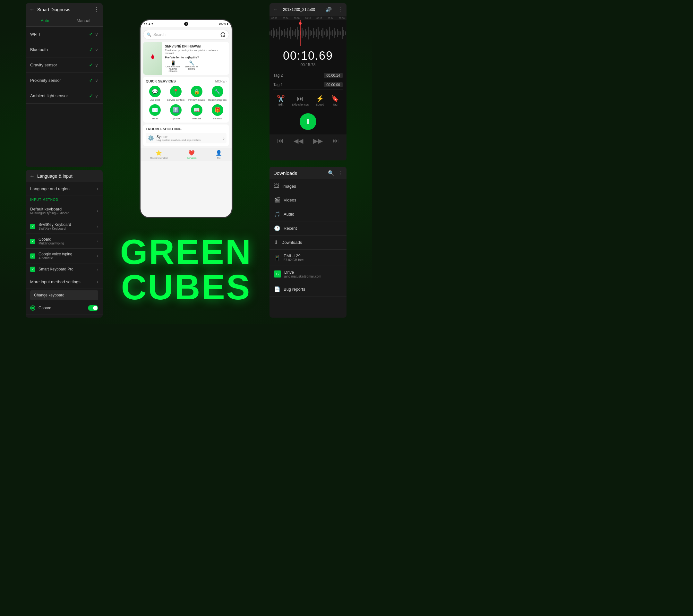 The width and height of the screenshot is (693, 616). What do you see at coordinates (173, 66) in the screenshot?
I see `banner-item1: 📱 Ochranná fólia na dlhej zádarmo` at bounding box center [173, 66].